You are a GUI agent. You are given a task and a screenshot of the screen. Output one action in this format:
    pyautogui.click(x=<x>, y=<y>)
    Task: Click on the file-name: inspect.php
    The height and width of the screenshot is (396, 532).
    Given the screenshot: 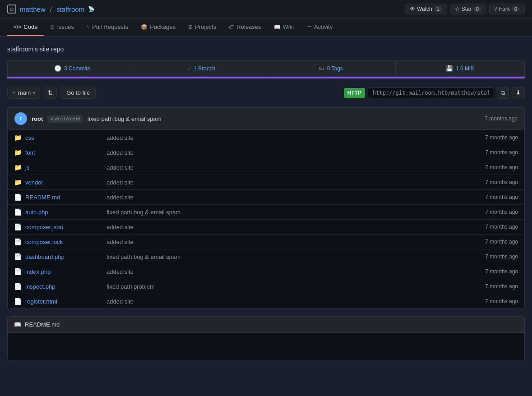 What is the action you would take?
    pyautogui.click(x=66, y=287)
    